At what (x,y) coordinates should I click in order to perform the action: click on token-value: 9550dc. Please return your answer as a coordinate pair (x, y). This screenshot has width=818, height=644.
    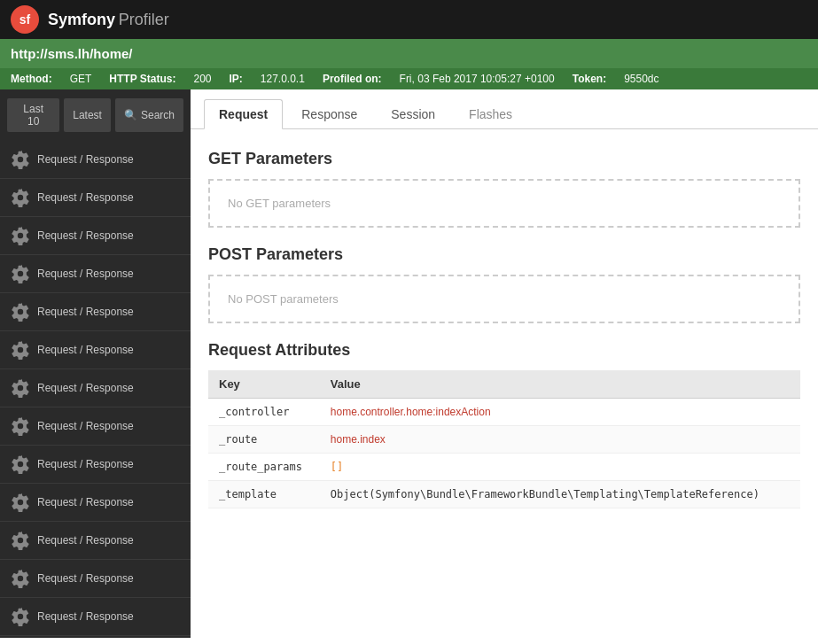
    Looking at the image, I should click on (642, 79).